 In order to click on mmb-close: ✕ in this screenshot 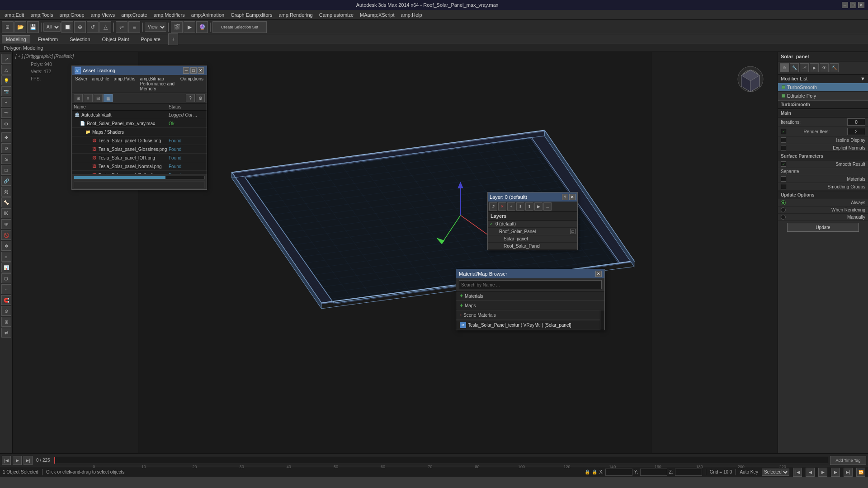, I will do `click(599, 274)`.